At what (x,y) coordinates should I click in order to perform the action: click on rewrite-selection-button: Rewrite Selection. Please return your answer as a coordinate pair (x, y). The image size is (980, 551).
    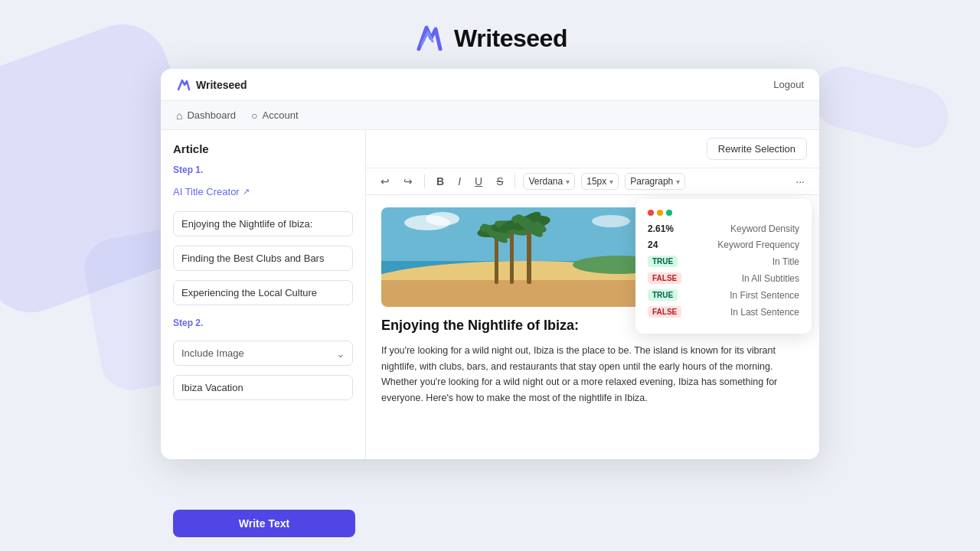
    Looking at the image, I should click on (756, 148).